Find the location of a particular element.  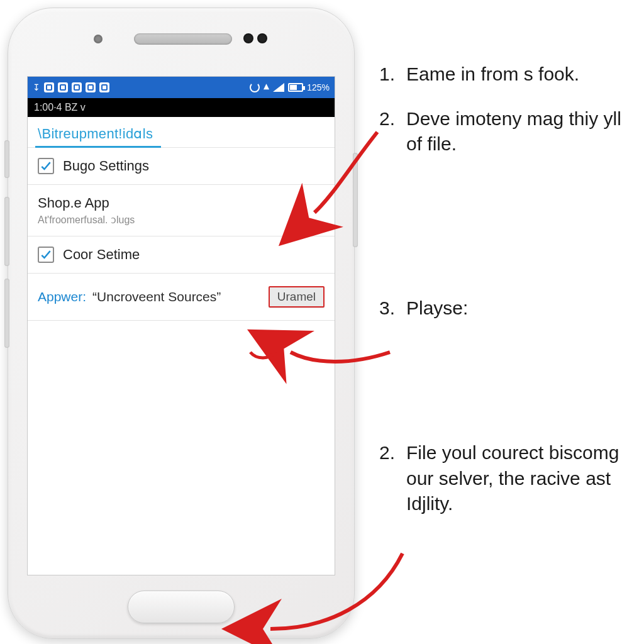

setting-key: Appwer: is located at coordinates (62, 297).